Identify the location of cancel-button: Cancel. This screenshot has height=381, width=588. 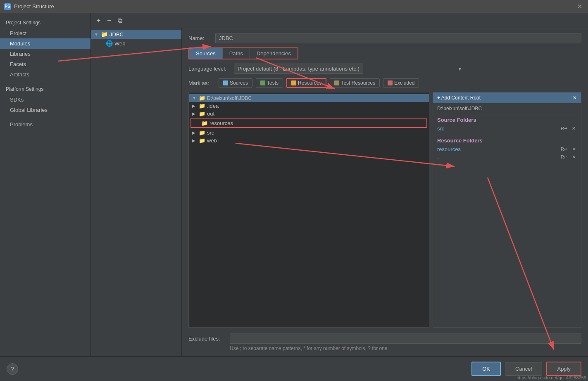
(524, 369).